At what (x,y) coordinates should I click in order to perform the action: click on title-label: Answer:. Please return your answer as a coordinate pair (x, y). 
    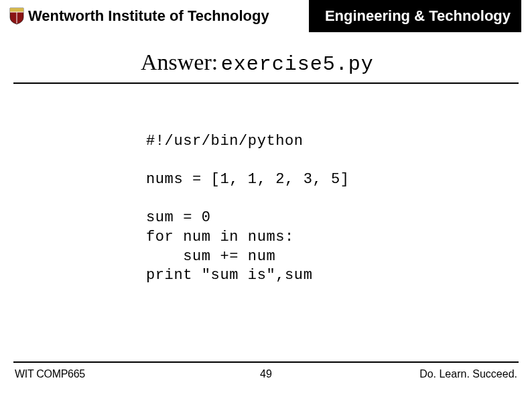
    Looking at the image, I should click on (180, 62).